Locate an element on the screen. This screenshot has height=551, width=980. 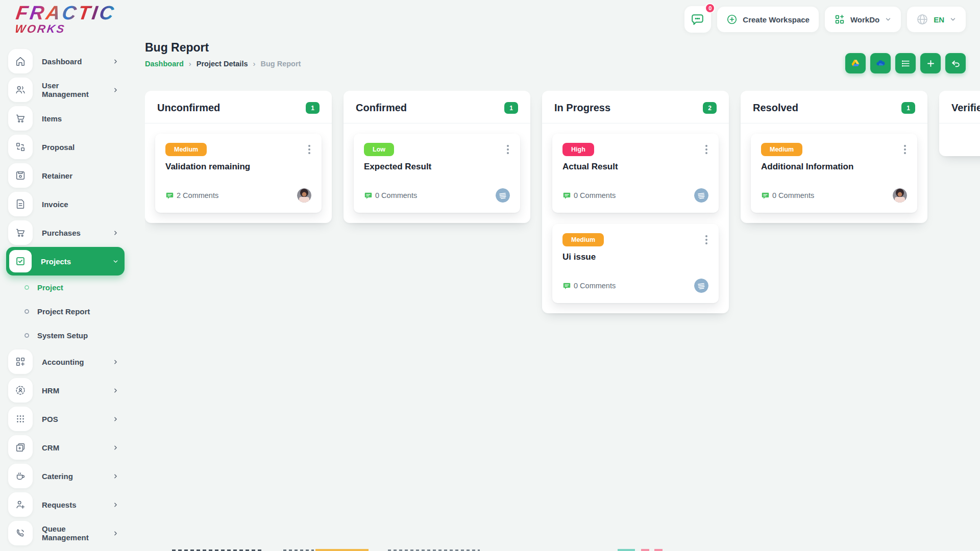
add-button is located at coordinates (930, 63).